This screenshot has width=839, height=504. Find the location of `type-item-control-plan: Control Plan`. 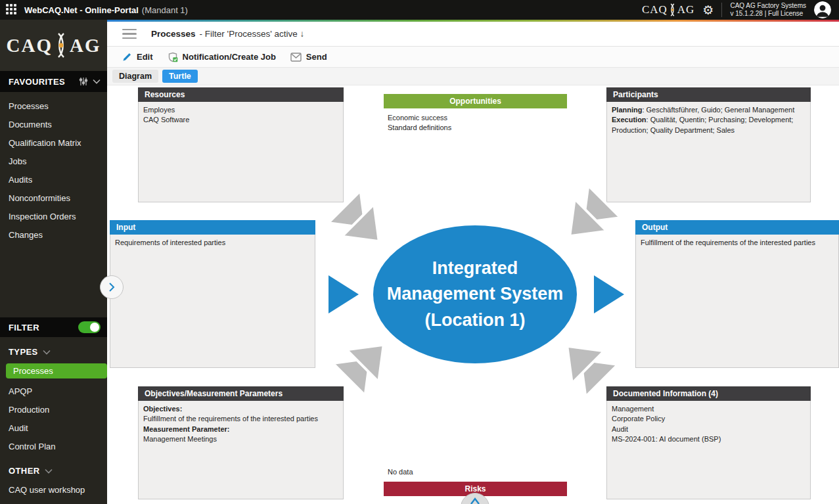

type-item-control-plan: Control Plan is located at coordinates (54, 447).